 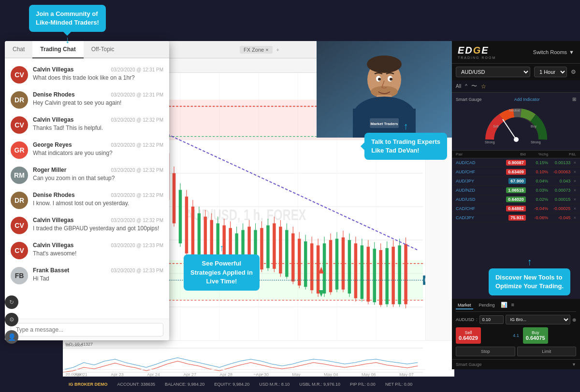 What do you see at coordinates (468, 333) in the screenshot?
I see `sell-label: Sell` at bounding box center [468, 333].